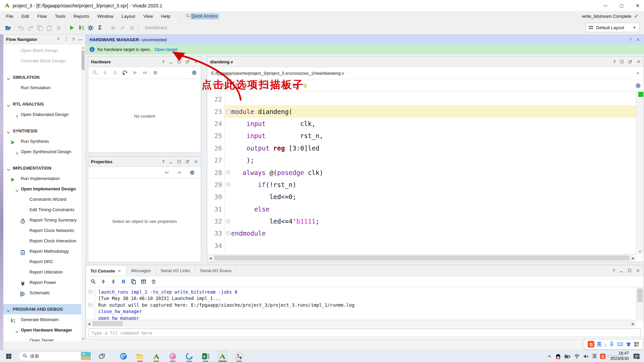 The image size is (644, 362). Describe the element at coordinates (621, 270) in the screenshot. I see `minimize-icon` at that location.